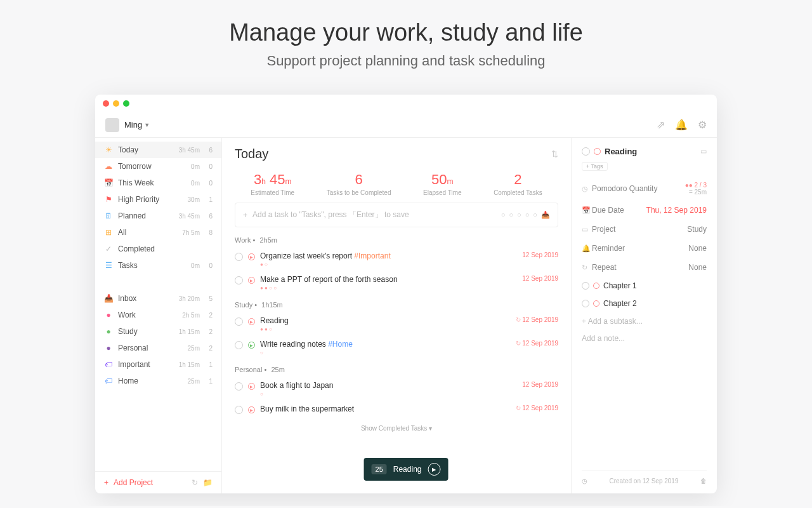 This screenshot has height=508, width=812. What do you see at coordinates (159, 364) in the screenshot?
I see `sidebar-item-important: 🏷Important1h 15m1` at bounding box center [159, 364].